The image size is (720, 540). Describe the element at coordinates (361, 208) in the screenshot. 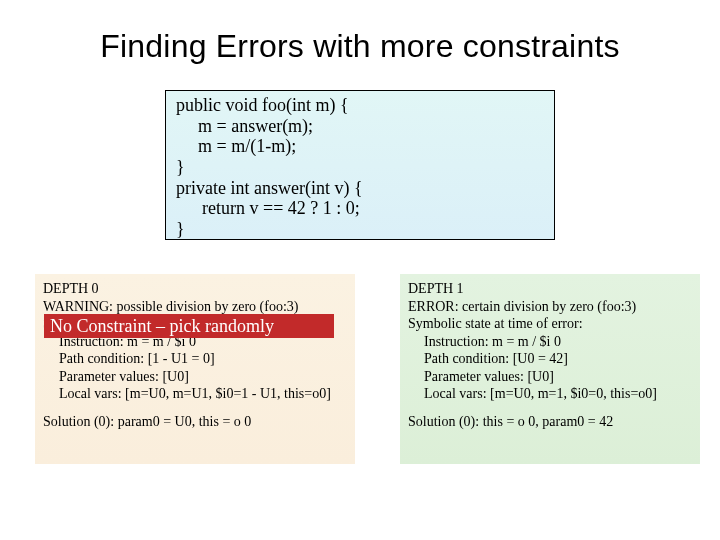

I see `code-line: return v == 42 ? 1 : 0;` at that location.